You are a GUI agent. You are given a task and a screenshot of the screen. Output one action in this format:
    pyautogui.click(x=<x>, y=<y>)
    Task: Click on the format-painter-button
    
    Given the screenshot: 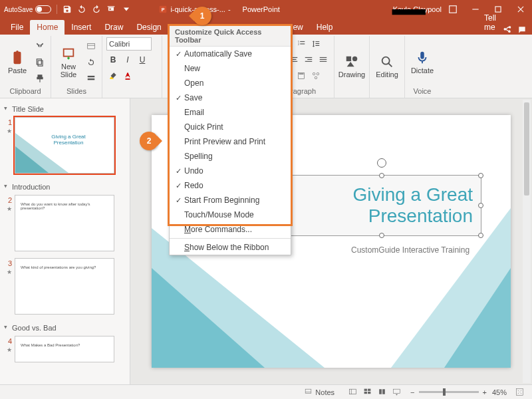 What is the action you would take?
    pyautogui.click(x=40, y=78)
    